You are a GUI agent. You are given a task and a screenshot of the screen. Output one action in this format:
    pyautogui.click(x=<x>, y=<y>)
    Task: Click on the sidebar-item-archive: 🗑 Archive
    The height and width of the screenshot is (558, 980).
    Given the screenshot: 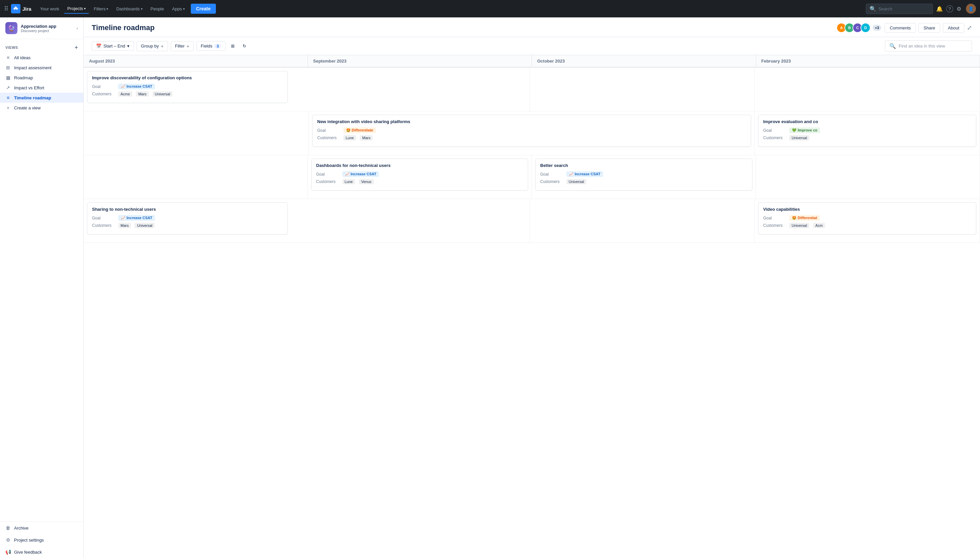 What is the action you would take?
    pyautogui.click(x=41, y=528)
    